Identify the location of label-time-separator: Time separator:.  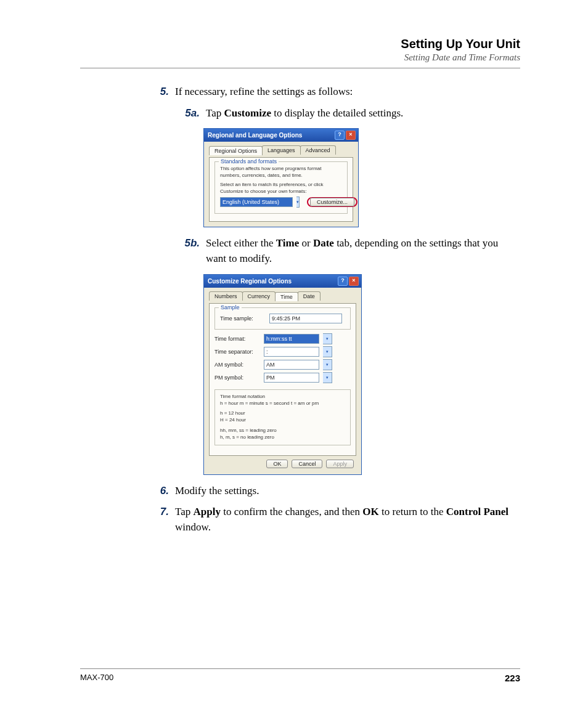
(237, 352).